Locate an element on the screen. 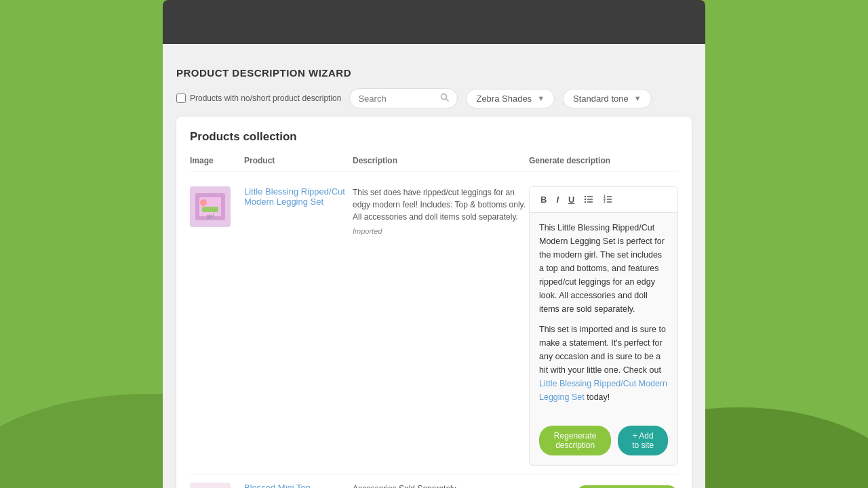 This screenshot has height=488, width=868. svg-text: girl is located at coordinates (210, 216).